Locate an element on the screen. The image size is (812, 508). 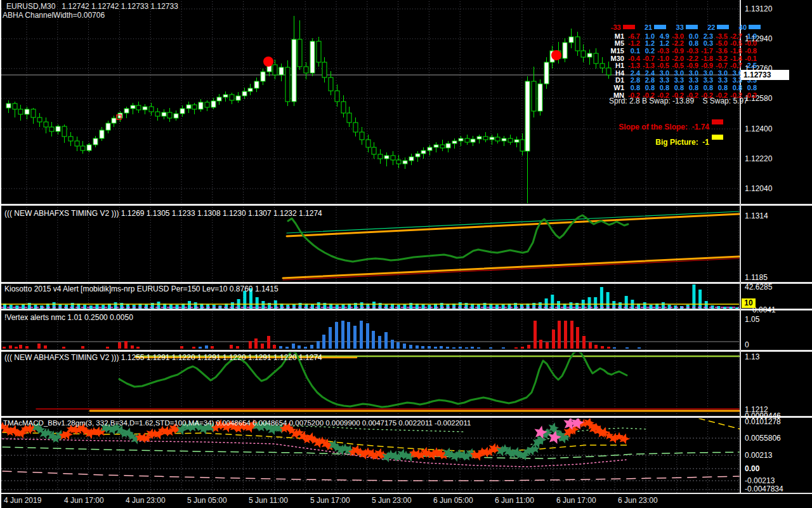
abha-channelwidth-label: ABHA ChannelWidth=0.00706 is located at coordinates (53, 15).